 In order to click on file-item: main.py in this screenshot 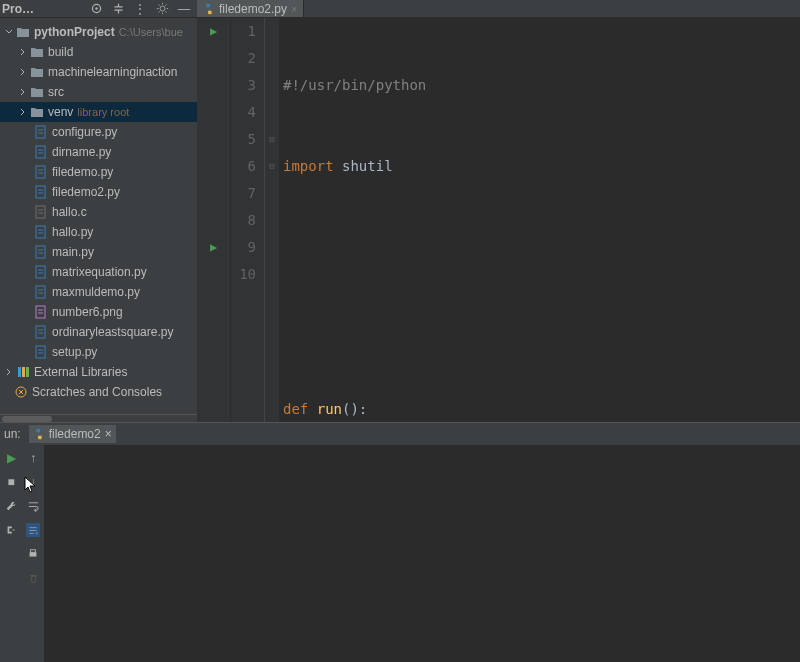, I will do `click(98, 252)`.